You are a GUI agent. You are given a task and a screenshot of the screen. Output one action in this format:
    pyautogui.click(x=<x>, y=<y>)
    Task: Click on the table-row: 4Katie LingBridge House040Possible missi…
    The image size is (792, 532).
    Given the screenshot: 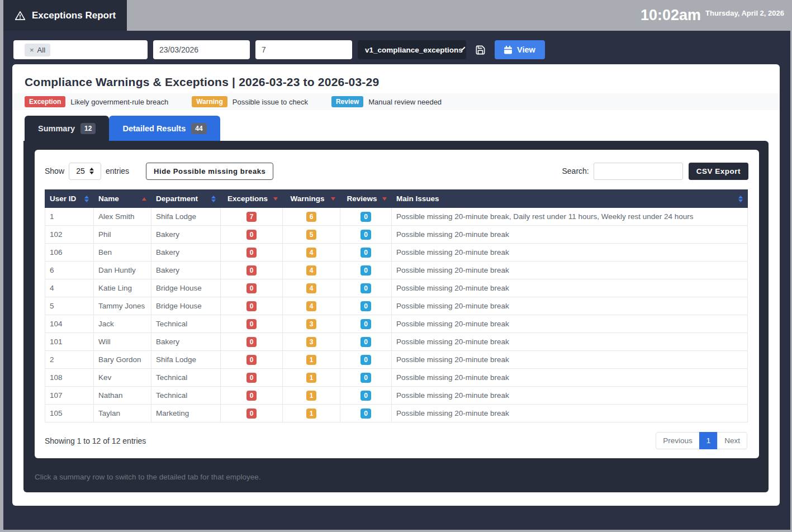 What is the action you would take?
    pyautogui.click(x=397, y=288)
    